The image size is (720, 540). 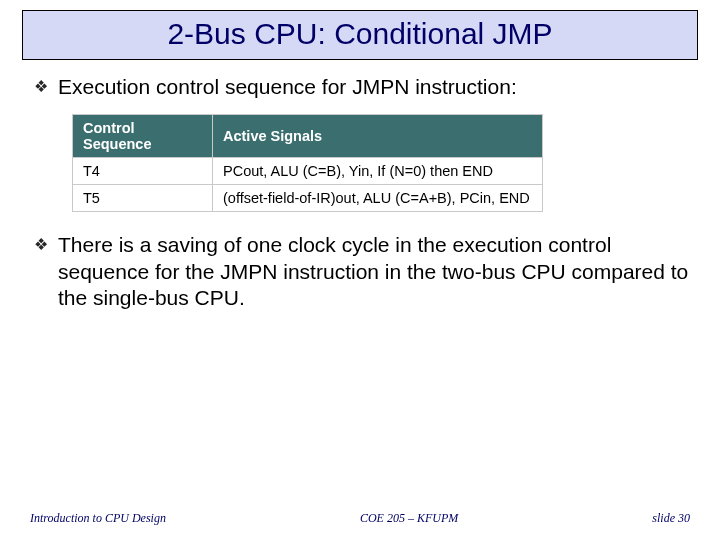 What do you see at coordinates (143, 198) in the screenshot?
I see `table-cell: T5` at bounding box center [143, 198].